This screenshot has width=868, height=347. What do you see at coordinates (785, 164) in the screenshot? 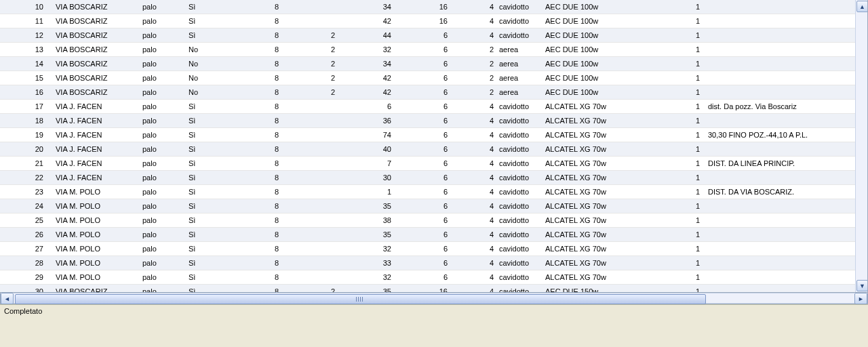
I see `cell-note: DIST. DA LINEA PRINCIP.` at bounding box center [785, 164].